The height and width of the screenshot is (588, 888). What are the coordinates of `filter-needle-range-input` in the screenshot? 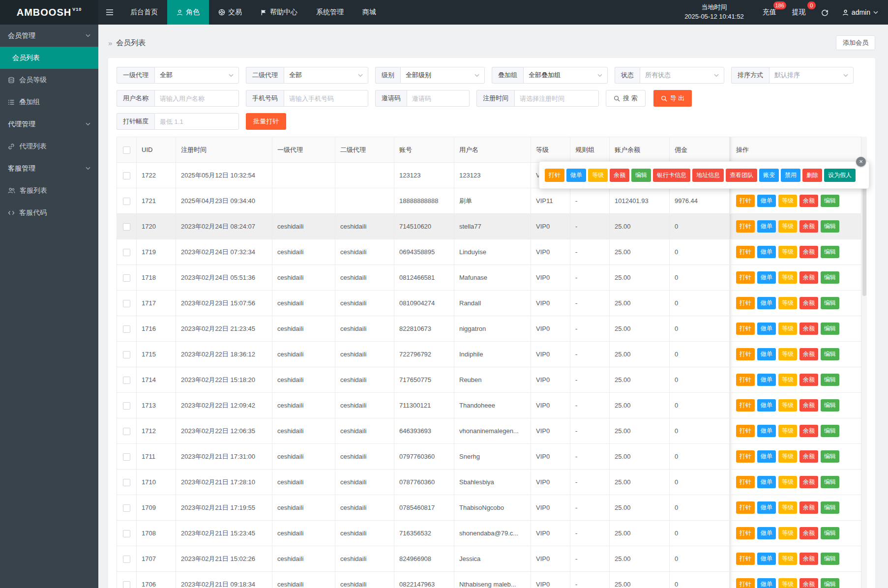 It's located at (197, 121).